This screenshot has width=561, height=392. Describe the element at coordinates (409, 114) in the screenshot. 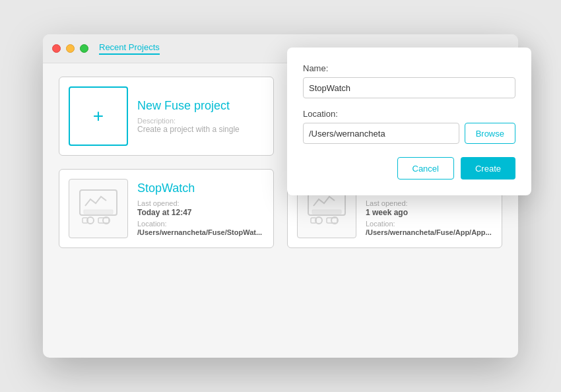

I see `location-label: Location:` at that location.